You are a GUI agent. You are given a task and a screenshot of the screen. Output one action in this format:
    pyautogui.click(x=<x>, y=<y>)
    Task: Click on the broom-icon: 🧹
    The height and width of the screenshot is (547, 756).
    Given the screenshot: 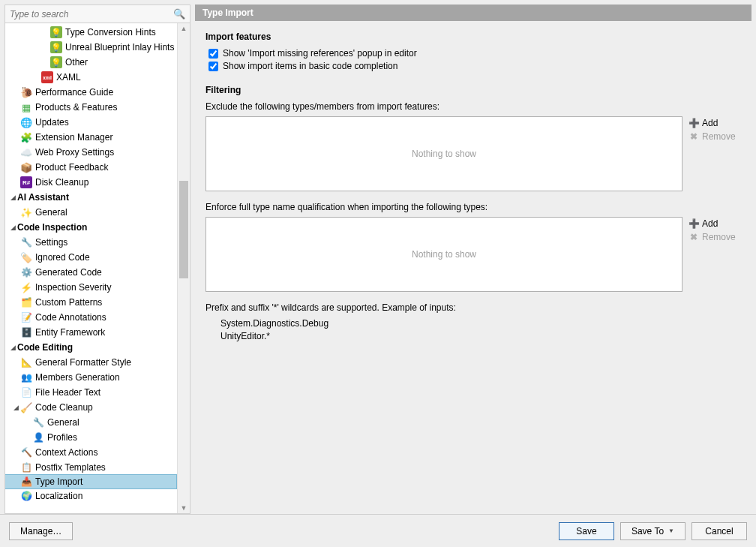 What is the action you would take?
    pyautogui.click(x=26, y=407)
    